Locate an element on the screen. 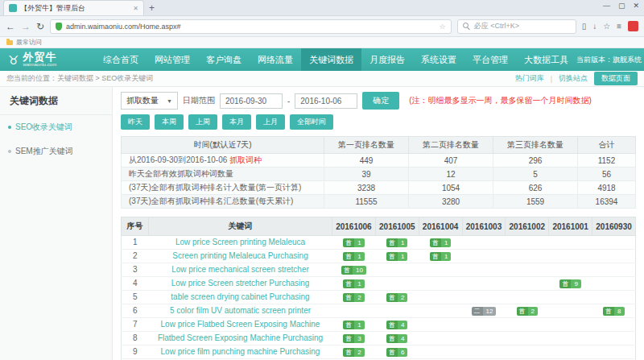 The height and width of the screenshot is (360, 644). summary-value-cell: 449 is located at coordinates (367, 161).